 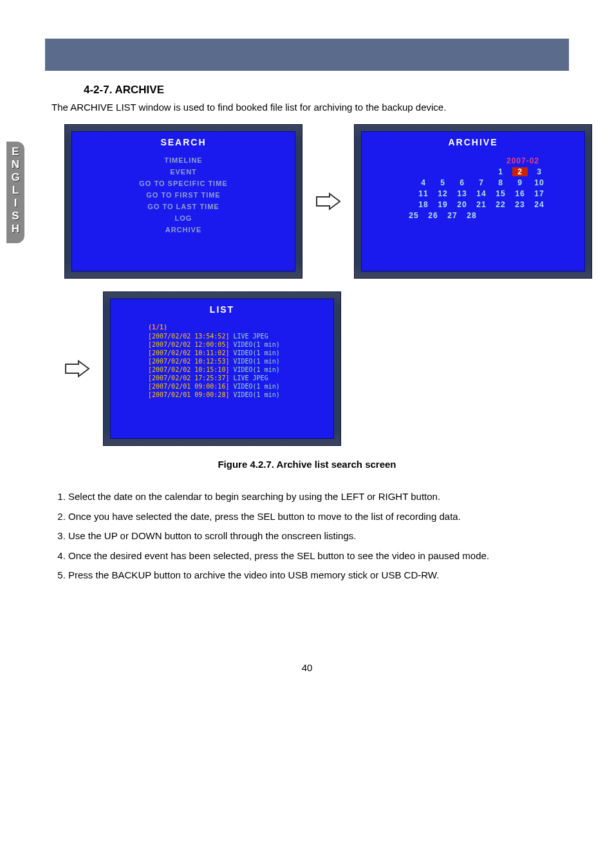 What do you see at coordinates (183, 183) in the screenshot?
I see `menu-goto-specific: GO TO SPECIFIC TIME` at bounding box center [183, 183].